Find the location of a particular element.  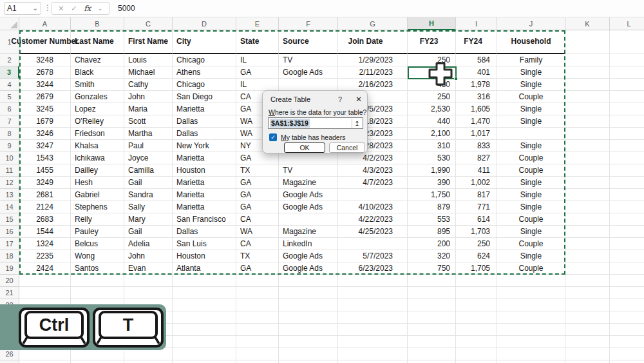

row-header-27: 27 is located at coordinates (10, 362).